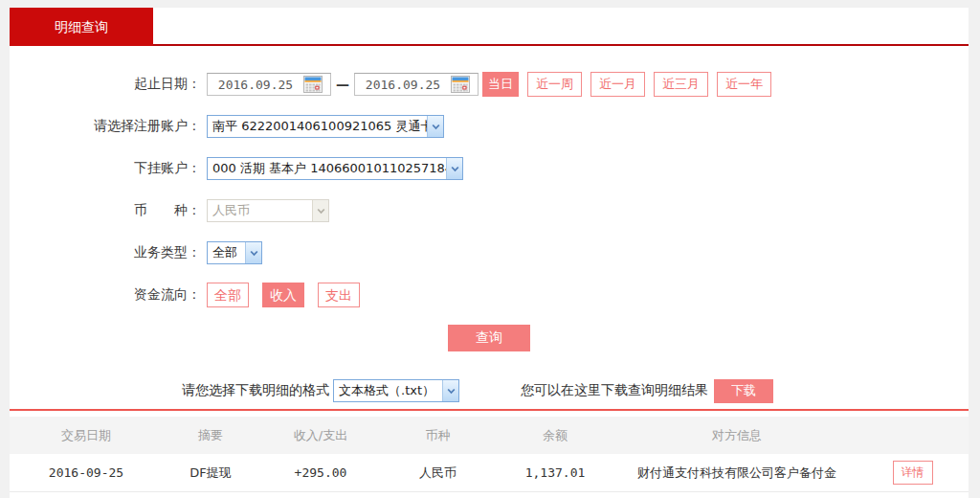 This screenshot has height=498, width=980. What do you see at coordinates (438, 436) in the screenshot?
I see `column-header-currency: 币种` at bounding box center [438, 436].